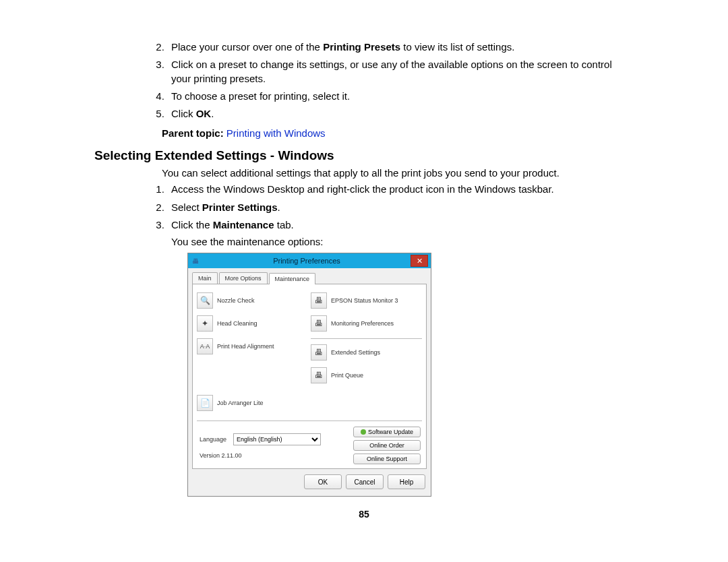 The height and width of the screenshot is (562, 728). I want to click on online-order-button: Online Order, so click(387, 445).